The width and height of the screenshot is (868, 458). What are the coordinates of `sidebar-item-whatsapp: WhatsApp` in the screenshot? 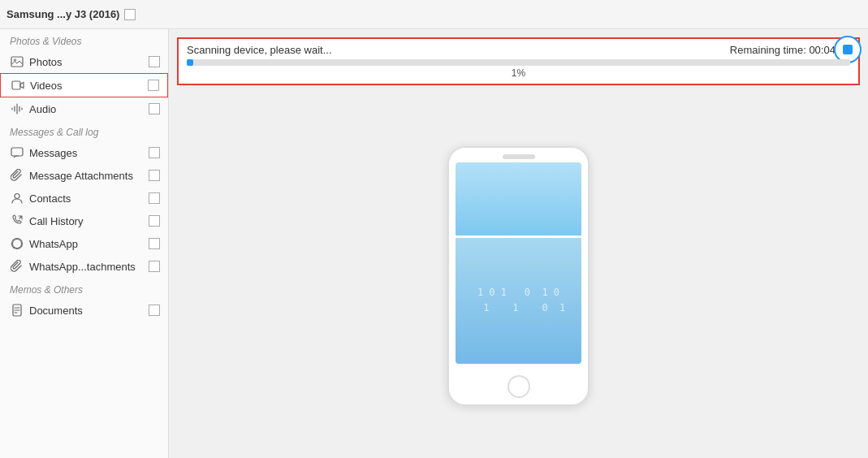 It's located at (84, 244).